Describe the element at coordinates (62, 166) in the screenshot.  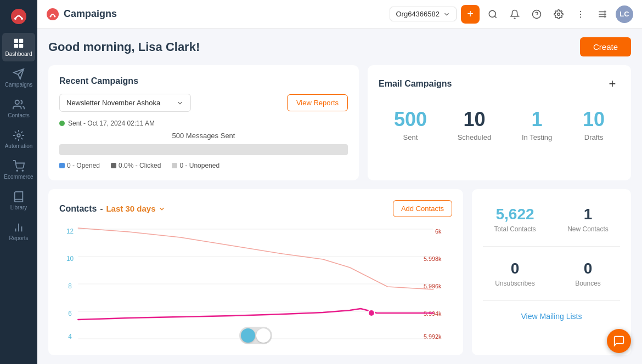
I see `opened-dot` at that location.